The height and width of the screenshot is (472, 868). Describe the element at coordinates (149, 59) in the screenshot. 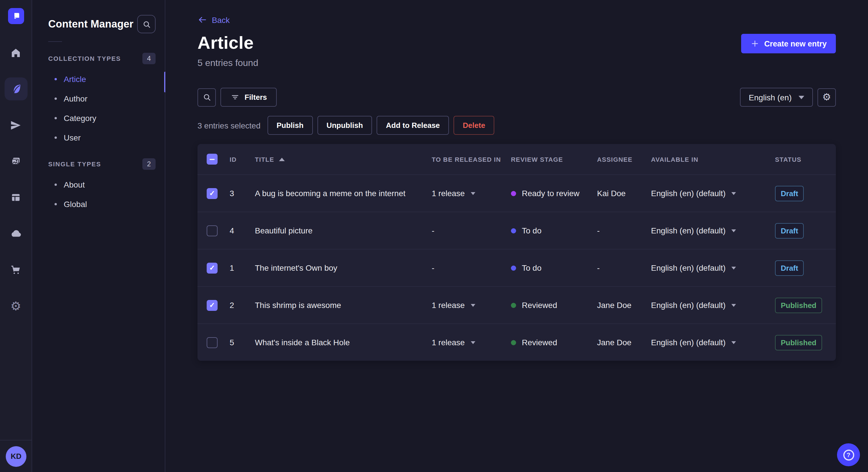

I see `collection-types-count-badge: 4` at that location.